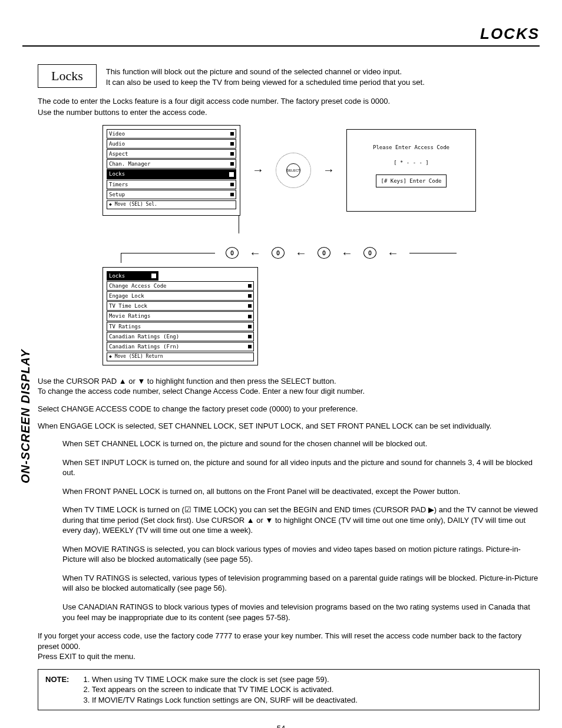 Image resolution: width=562 pixels, height=728 pixels. What do you see at coordinates (293, 170) in the screenshot?
I see `select-button-icon: SELECT` at bounding box center [293, 170].